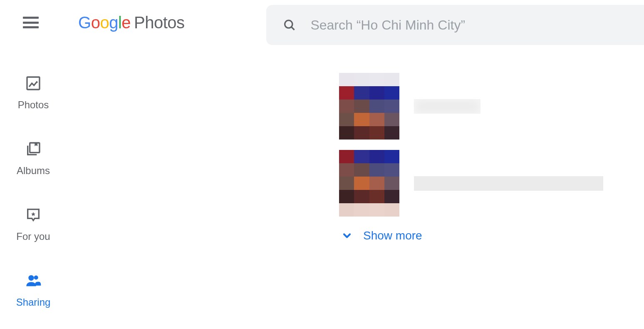 This screenshot has height=329, width=644. I want to click on albums-icon, so click(33, 149).